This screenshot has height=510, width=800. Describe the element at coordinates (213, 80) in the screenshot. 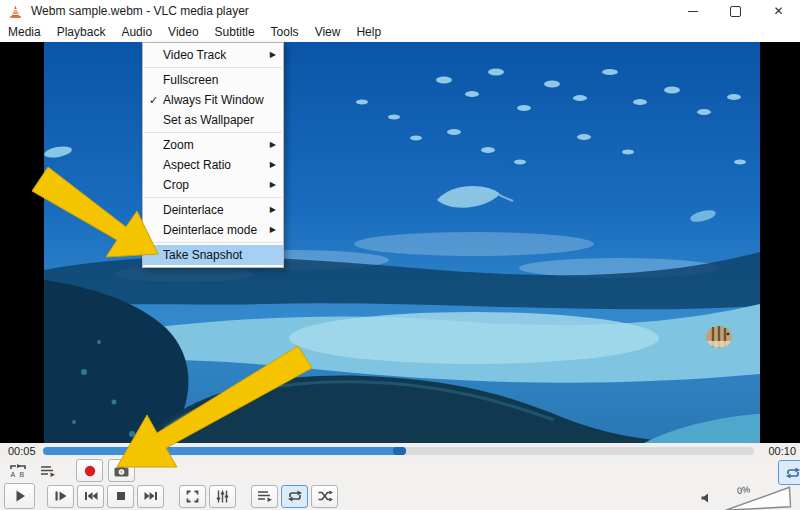

I see `menu-item-fullscreen: Fullscreen` at that location.